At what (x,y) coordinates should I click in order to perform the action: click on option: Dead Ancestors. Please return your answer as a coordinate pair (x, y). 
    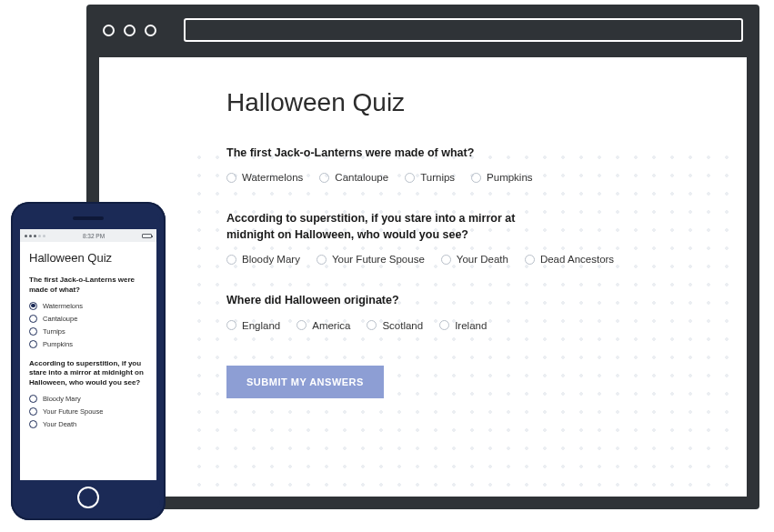
    Looking at the image, I should click on (569, 259).